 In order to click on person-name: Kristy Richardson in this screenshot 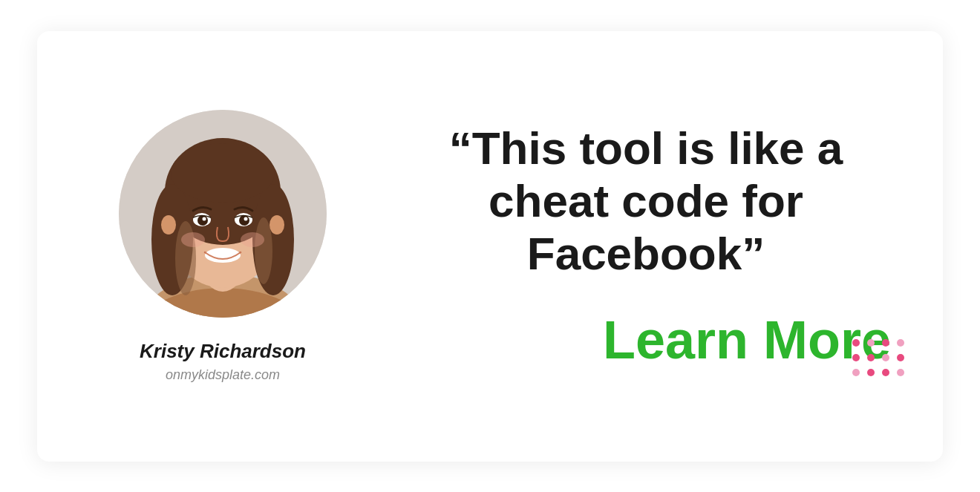, I will do `click(223, 352)`.